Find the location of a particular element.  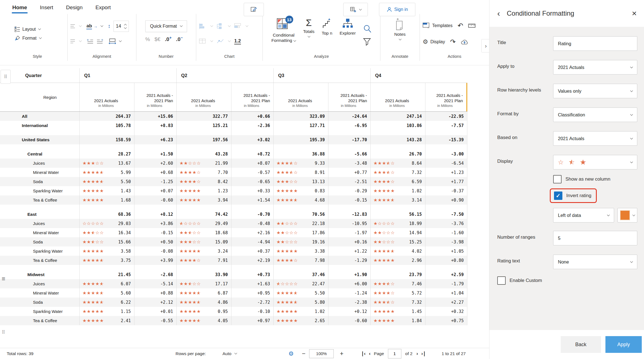

table-row: Sparkling Water★★★★★1.15+0.01★★★★★0.95-0… is located at coordinates (234, 312).